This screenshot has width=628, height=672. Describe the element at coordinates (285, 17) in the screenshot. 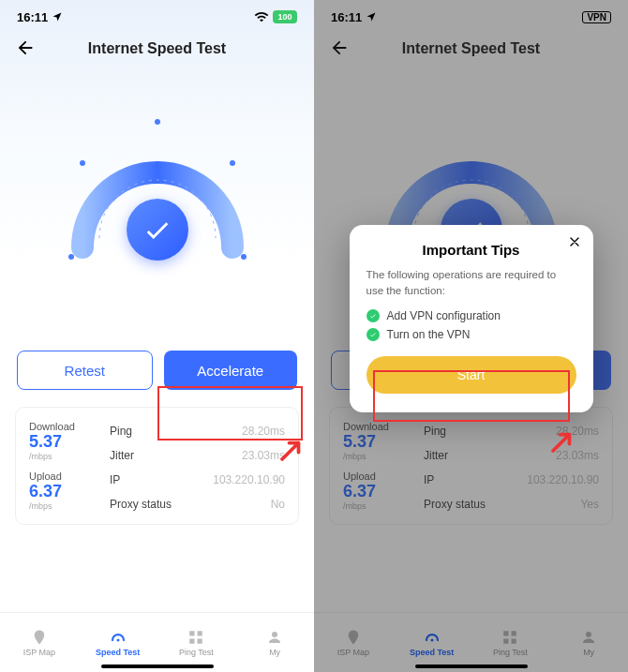

I see `battery-icon: 100` at that location.